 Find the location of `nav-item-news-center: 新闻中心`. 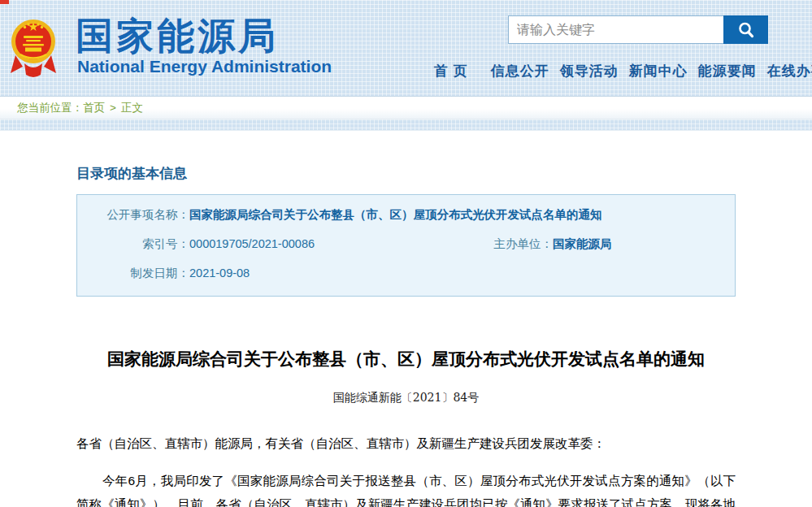

nav-item-news-center: 新闻中心 is located at coordinates (658, 72).